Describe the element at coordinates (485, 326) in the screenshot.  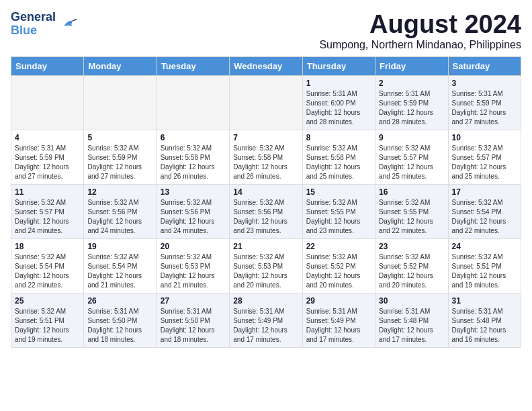
I see `day-info: Sunrise: 5:31 AM Sunset: 5:48 PM Dayligh…` at that location.